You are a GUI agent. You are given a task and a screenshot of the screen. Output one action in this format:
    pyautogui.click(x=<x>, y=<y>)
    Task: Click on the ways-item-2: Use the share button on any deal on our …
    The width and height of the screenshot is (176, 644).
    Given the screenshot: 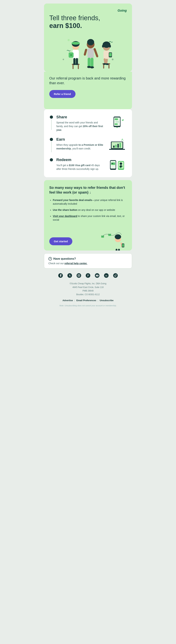 What is the action you would take?
    pyautogui.click(x=90, y=210)
    